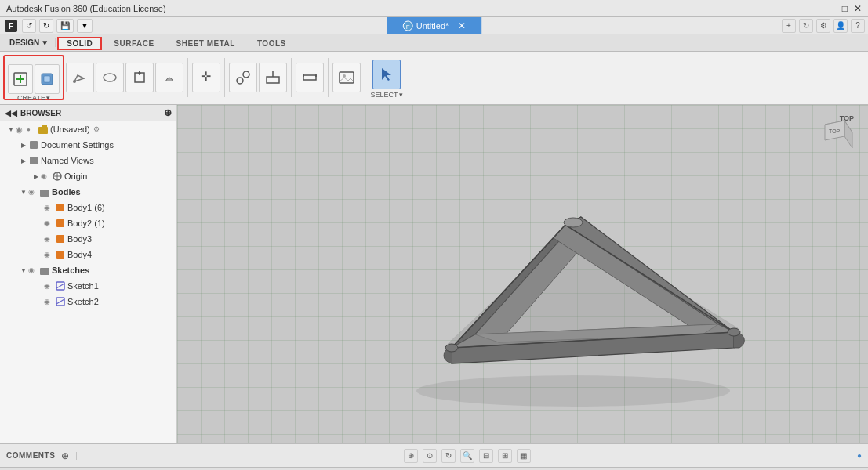 This screenshot has width=868, height=470. I want to click on quick-access-redo: ↻, so click(46, 26).